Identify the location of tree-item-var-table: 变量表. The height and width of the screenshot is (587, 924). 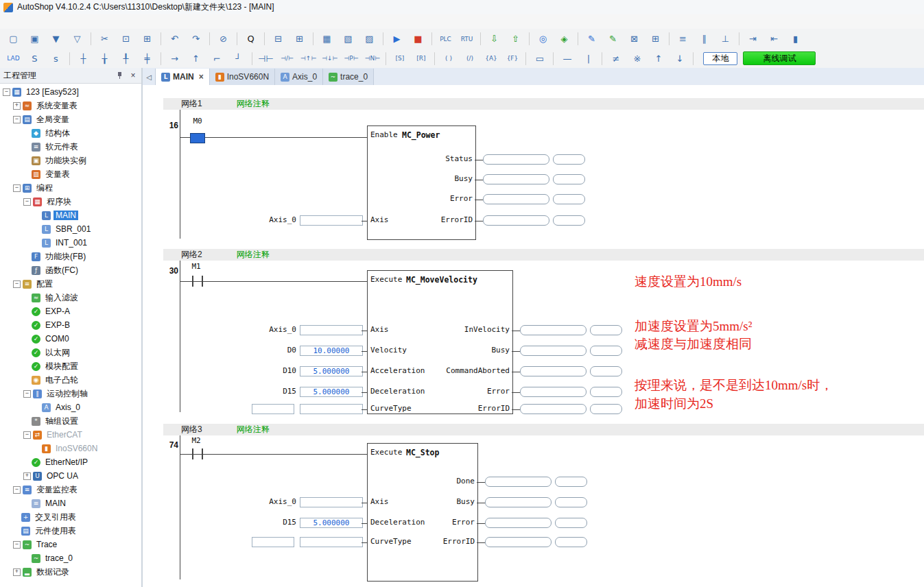
(71, 174).